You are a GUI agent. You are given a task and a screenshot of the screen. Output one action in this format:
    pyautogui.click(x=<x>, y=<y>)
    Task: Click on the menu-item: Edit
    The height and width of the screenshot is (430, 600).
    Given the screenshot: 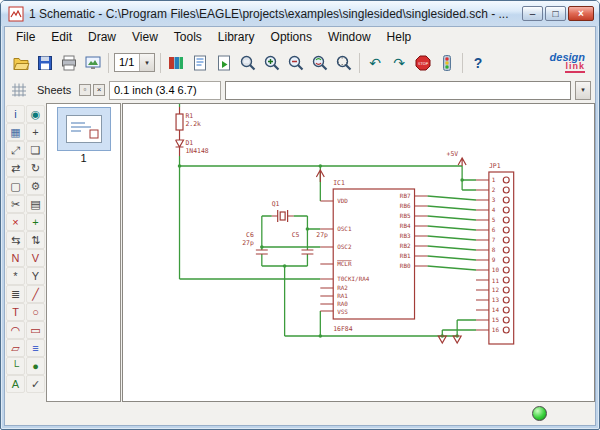 What is the action you would take?
    pyautogui.click(x=62, y=37)
    